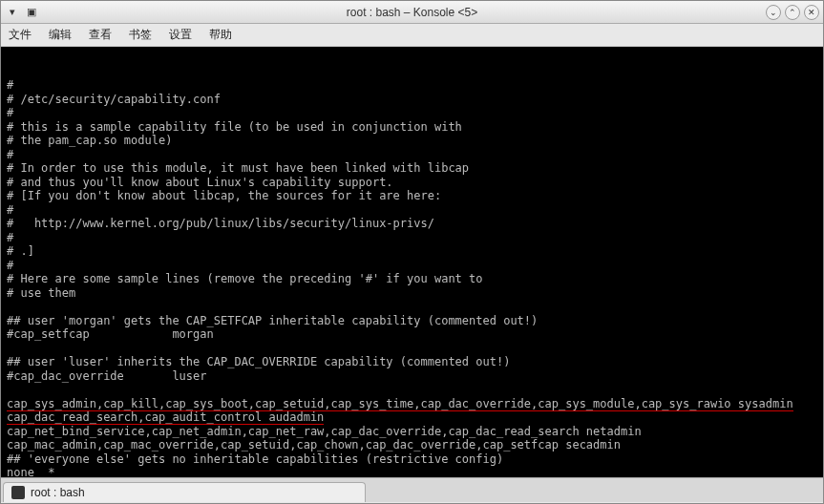  I want to click on app-icon: ▣, so click(32, 12).